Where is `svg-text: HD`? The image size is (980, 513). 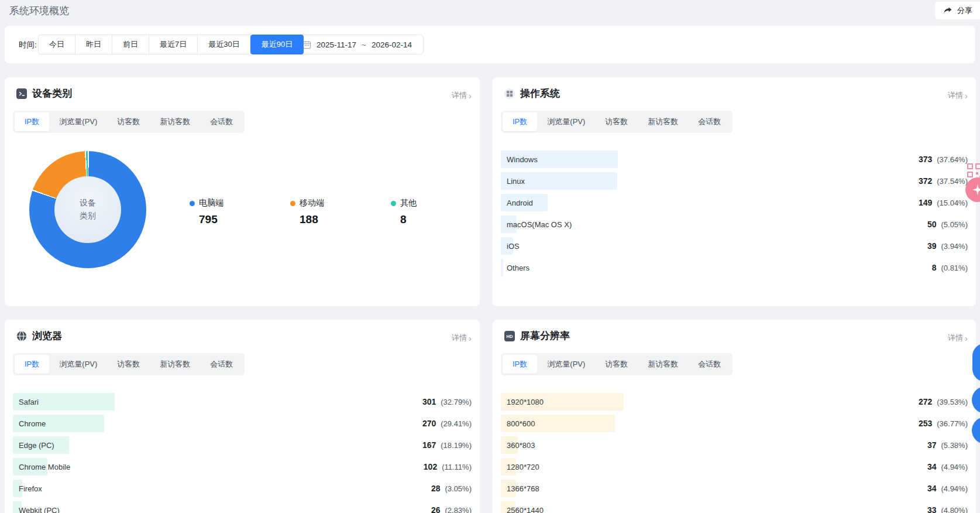 svg-text: HD is located at coordinates (510, 336).